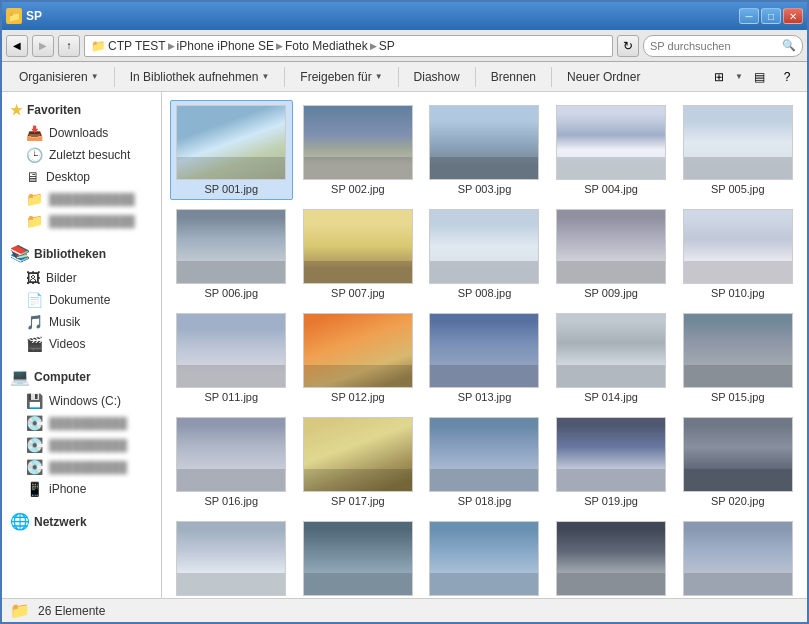 The width and height of the screenshot is (809, 624). I want to click on forward-button: ▶, so click(43, 46).